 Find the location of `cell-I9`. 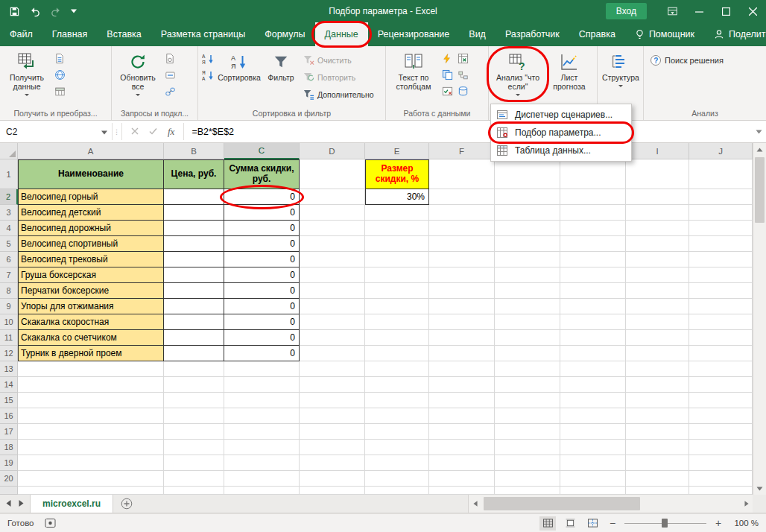

cell-I9 is located at coordinates (657, 307).